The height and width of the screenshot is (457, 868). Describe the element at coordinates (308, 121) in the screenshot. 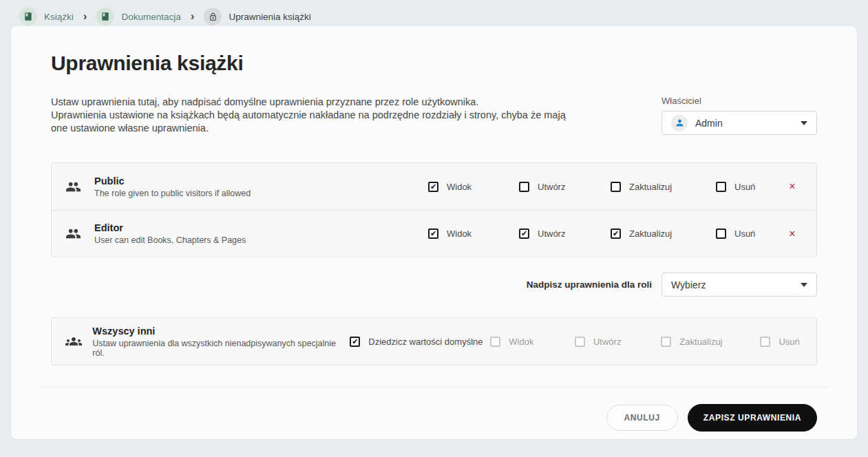

I see `description-line-2: Uprawnienia ustawione na książkach będą …` at that location.